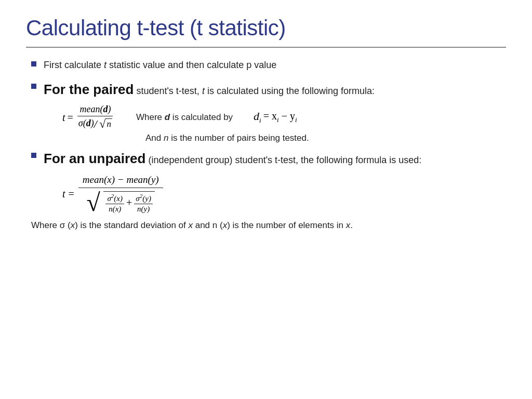 Image resolution: width=532 pixels, height=399 pixels. Describe the element at coordinates (96, 124) in the screenshot. I see `paired-denominator: σ(d)/ √n` at that location.